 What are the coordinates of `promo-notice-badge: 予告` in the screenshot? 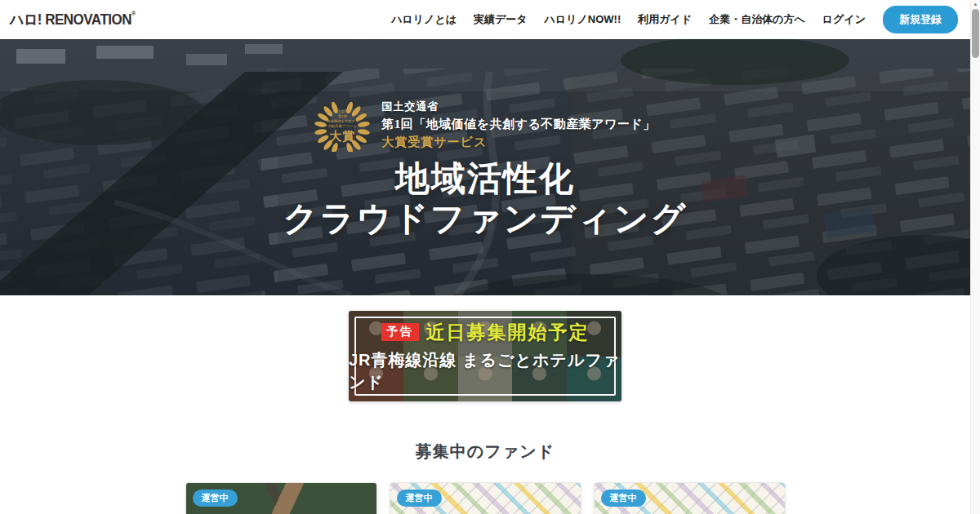 It's located at (400, 332).